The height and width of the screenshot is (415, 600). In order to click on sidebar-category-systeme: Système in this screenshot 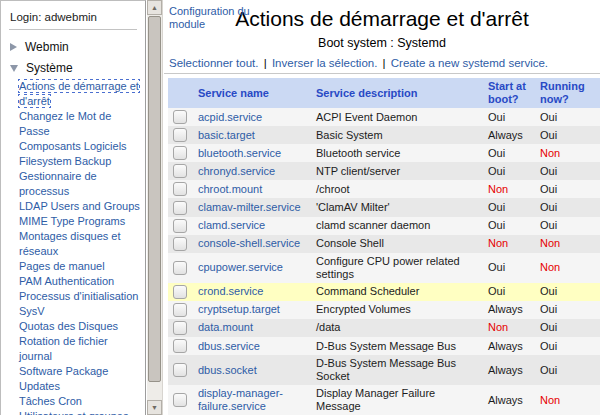, I will do `click(73, 68)`.